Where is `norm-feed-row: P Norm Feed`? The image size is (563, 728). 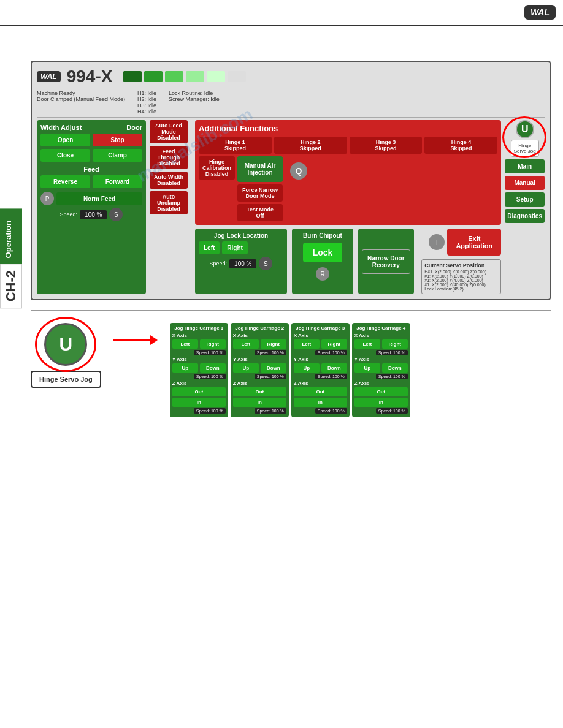
norm-feed-row: P Norm Feed is located at coordinates (91, 199).